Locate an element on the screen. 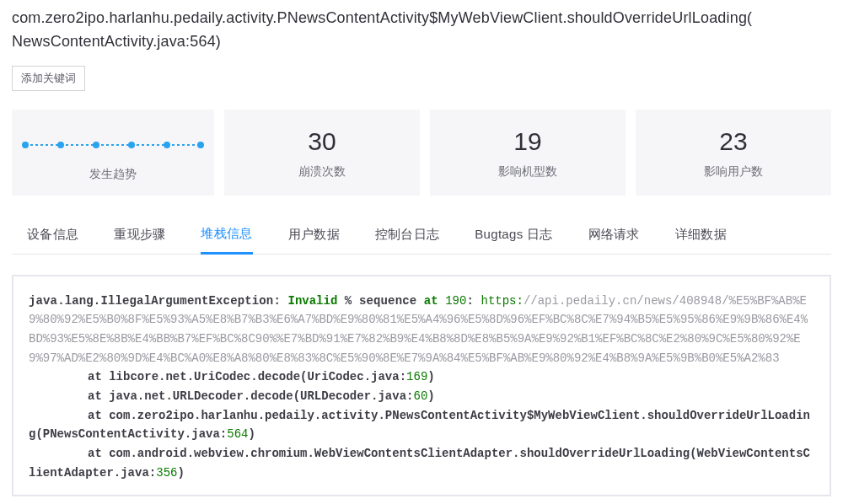 This screenshot has width=843, height=504. trend-sparkline is located at coordinates (113, 145).